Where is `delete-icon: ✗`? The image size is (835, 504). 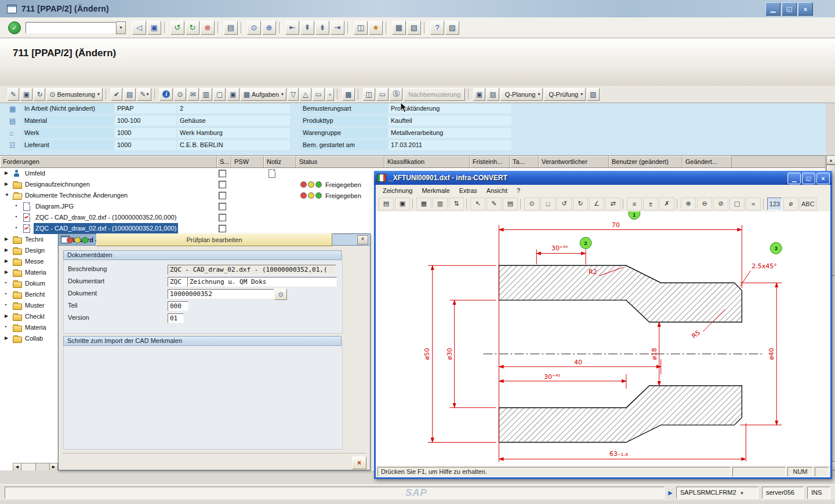
delete-icon: ✗ is located at coordinates (667, 204).